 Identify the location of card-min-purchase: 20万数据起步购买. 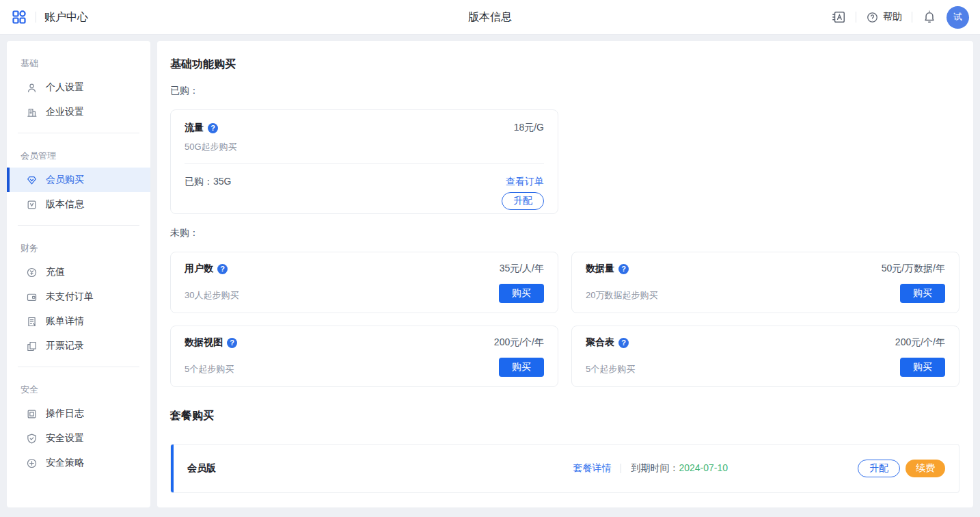
(622, 295).